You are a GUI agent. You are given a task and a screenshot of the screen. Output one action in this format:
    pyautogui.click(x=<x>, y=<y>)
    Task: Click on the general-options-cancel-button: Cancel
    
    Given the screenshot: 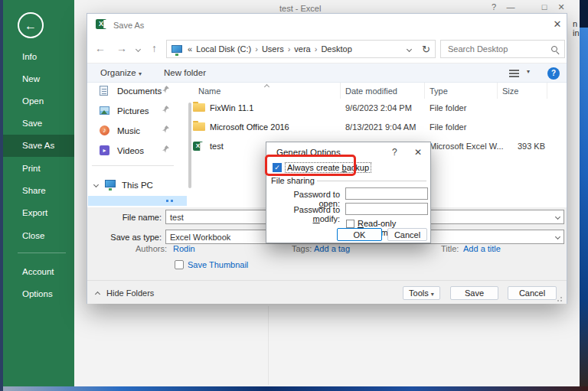 What is the action you would take?
    pyautogui.click(x=407, y=234)
    